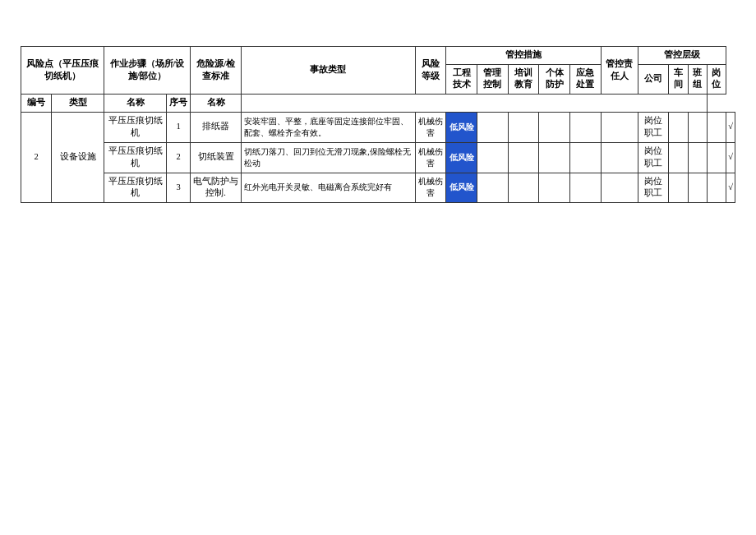 The height and width of the screenshot is (535, 756). What do you see at coordinates (475, 104) in the screenshot?
I see `sh-empty` at bounding box center [475, 104].